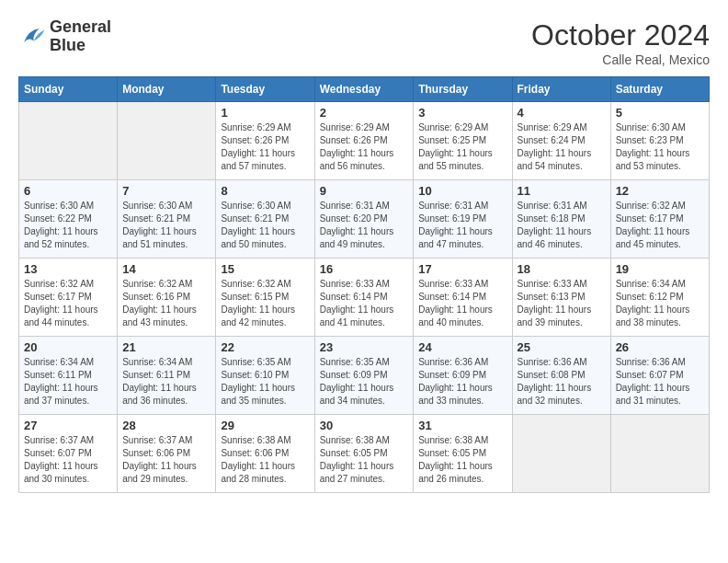 The width and height of the screenshot is (728, 563). What do you see at coordinates (265, 348) in the screenshot?
I see `day-number: 22` at bounding box center [265, 348].